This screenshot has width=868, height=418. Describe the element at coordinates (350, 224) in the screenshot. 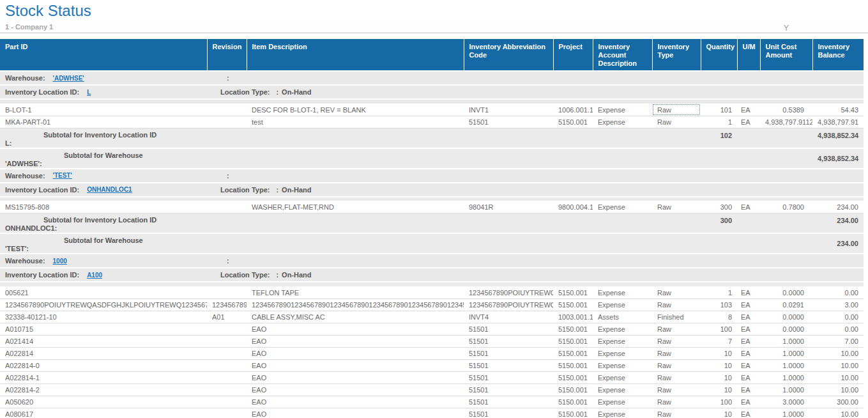

I see `subtotal-label-cell: Subtotal for Inventory Location IDONHAND…` at that location.